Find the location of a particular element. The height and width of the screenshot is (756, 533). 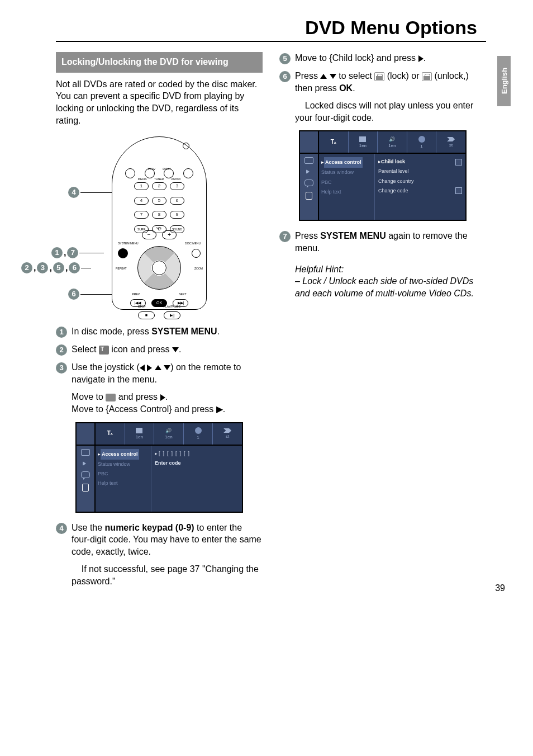

osd-screenshot-1: T▵ 1en 🔊1en 1 st ▸Access is located at coordinates (159, 467).